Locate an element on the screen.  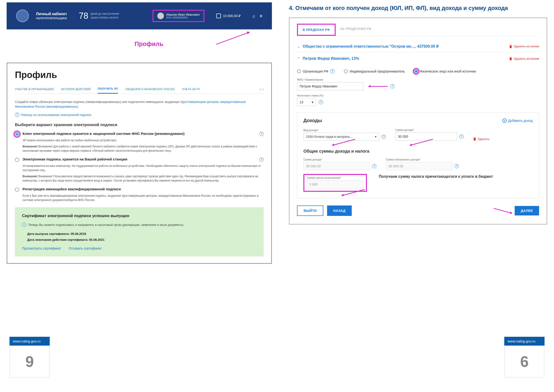
option-cloud-desc: ЭП можно использовать при работе на любы… is located at coordinates (139, 145).